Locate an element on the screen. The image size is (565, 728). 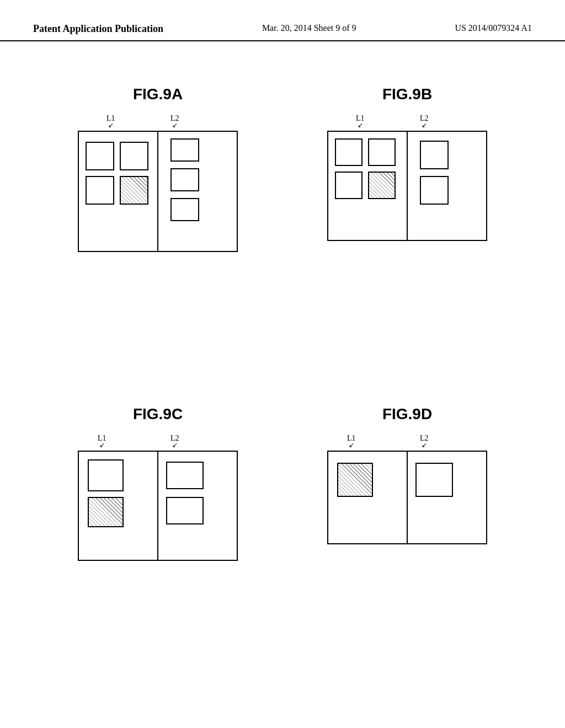
header-patent-number: US 2014/0079324 A1 is located at coordinates (493, 28).